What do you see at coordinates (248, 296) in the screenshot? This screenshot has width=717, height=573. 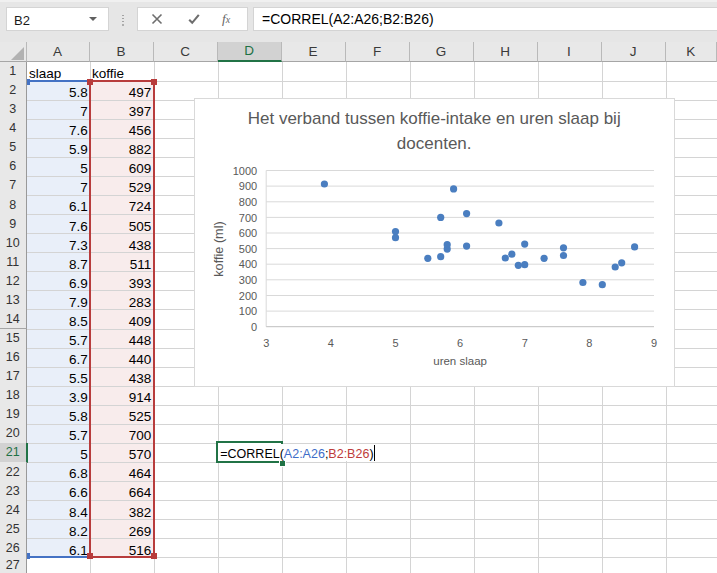 I see `svg-text: 200` at bounding box center [248, 296].